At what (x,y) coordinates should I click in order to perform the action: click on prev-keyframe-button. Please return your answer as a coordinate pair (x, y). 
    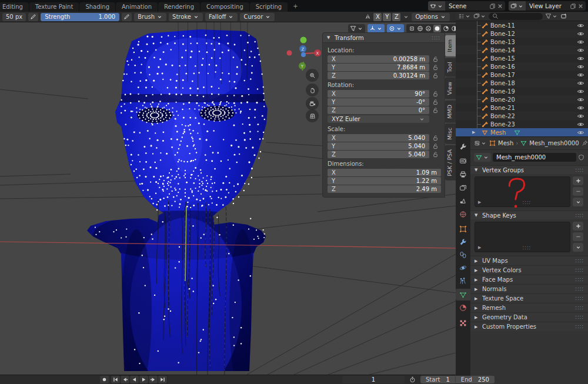
    Looking at the image, I should click on (125, 380).